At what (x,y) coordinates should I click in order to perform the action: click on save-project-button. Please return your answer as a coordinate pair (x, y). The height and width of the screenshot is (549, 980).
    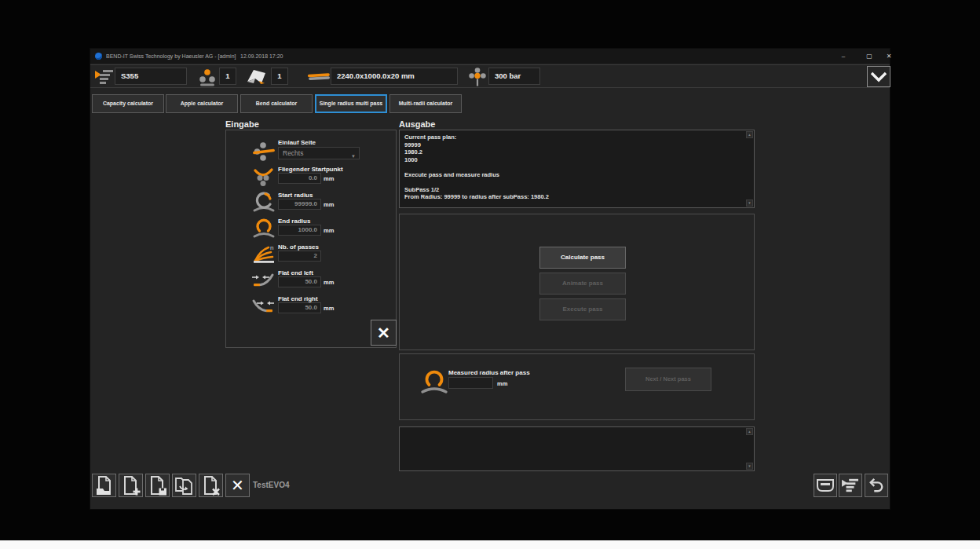
    Looking at the image, I should click on (157, 485).